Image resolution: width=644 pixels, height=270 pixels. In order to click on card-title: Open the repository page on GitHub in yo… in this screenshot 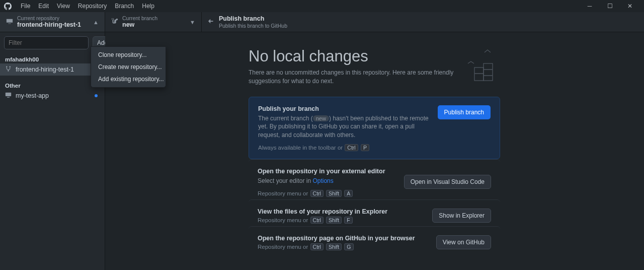, I will do `click(344, 238)`.